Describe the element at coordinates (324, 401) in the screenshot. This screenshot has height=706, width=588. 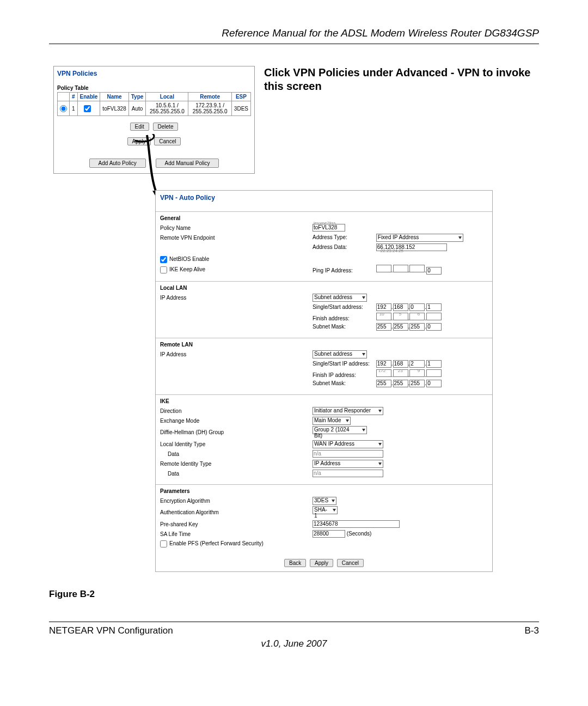
I see `ike-heading: IKE` at that location.